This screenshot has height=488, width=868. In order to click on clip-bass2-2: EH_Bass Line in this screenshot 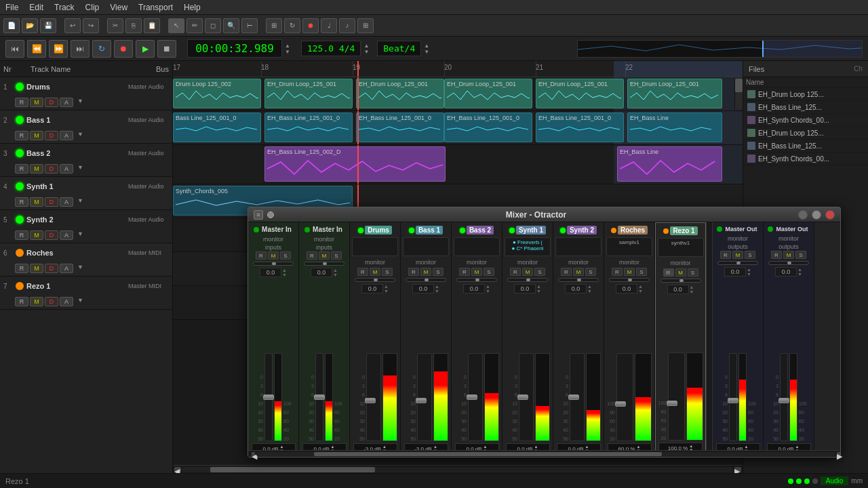, I will do `click(670, 164)`.